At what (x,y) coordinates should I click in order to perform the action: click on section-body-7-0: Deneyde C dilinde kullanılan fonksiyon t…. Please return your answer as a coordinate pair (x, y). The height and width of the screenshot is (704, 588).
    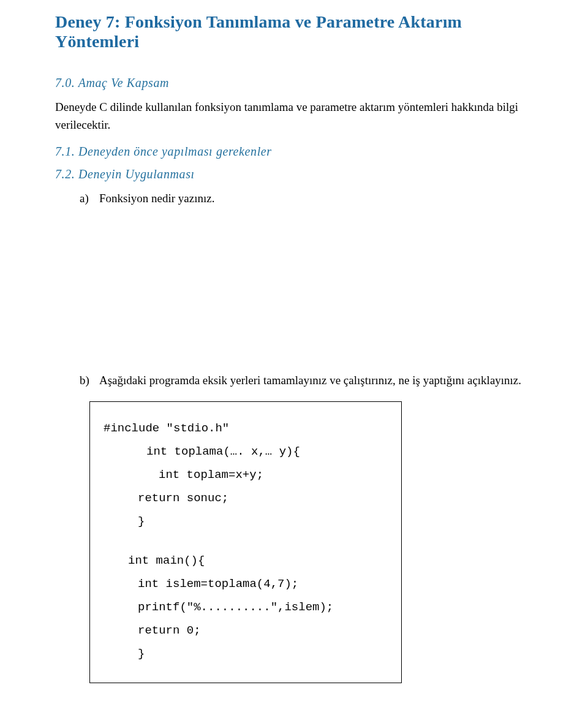
    Looking at the image, I should click on (294, 116).